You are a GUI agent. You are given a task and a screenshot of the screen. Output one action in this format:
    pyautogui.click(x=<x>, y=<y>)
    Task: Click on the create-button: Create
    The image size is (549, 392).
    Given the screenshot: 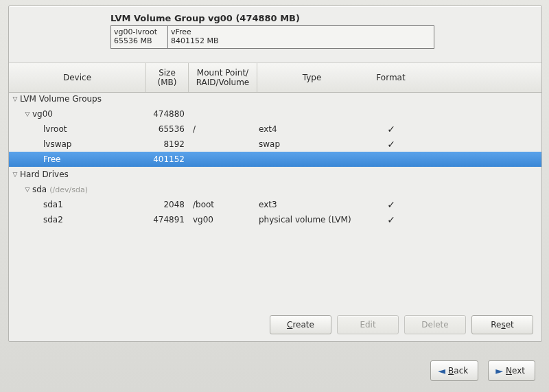 What is the action you would take?
    pyautogui.click(x=301, y=325)
    